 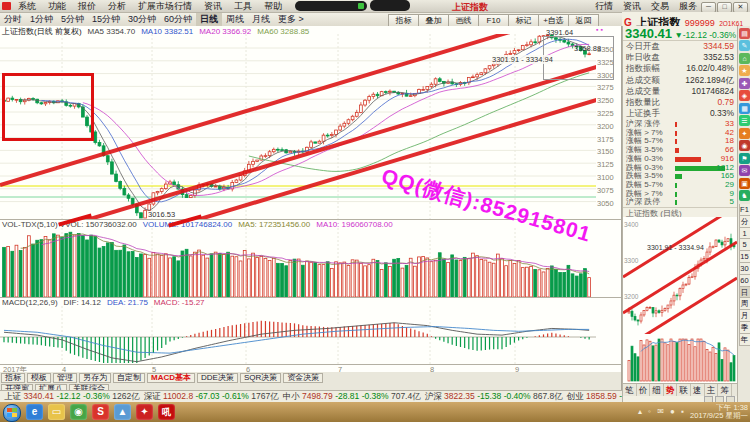 What do you see at coordinates (72, 20) in the screenshot?
I see `period-5分钟: 5分钟` at bounding box center [72, 20].